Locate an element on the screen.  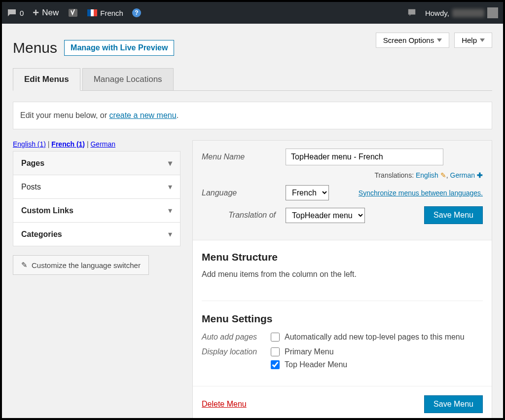
comments-count: 0 is located at coordinates (22, 13).